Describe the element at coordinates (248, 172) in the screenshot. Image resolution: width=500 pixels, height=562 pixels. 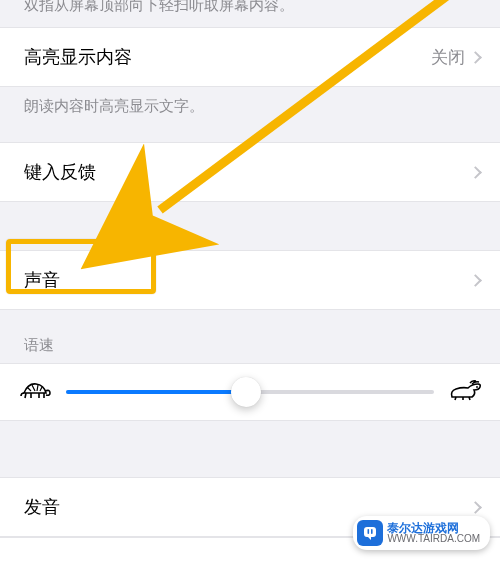
I see `row-label: 键入反馈` at that location.